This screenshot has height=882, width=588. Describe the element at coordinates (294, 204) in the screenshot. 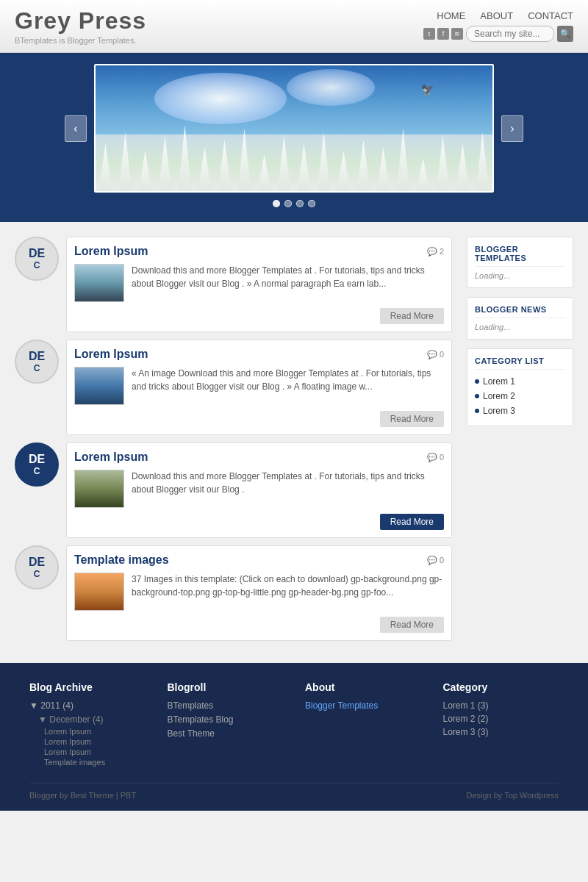

I see `slider-dots` at that location.